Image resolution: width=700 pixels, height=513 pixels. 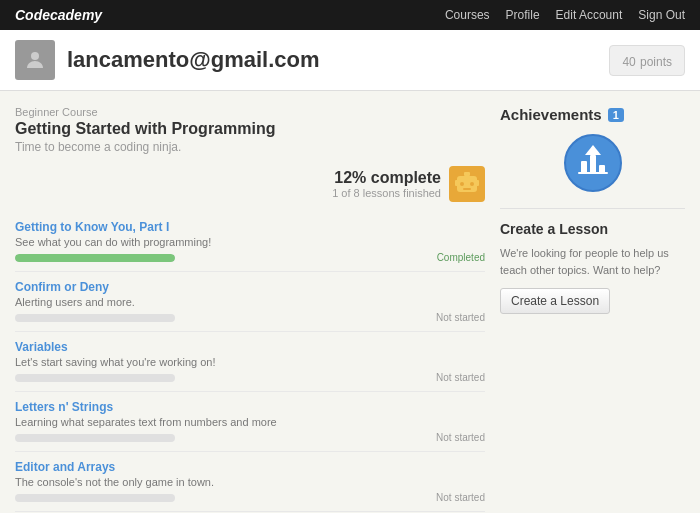 I want to click on lesson-item: Editor and ArraysThe console's not the o…, so click(x=250, y=482).